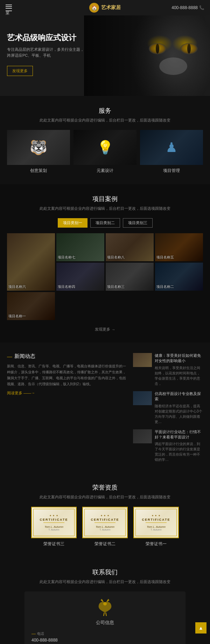 The image size is (210, 644). I want to click on project-item-8: 项目名称一, so click(31, 306).